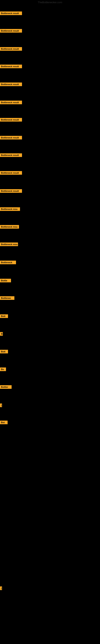 The height and width of the screenshot is (644, 100). I want to click on site-title: TheBottlenecker.com, so click(50, 2).